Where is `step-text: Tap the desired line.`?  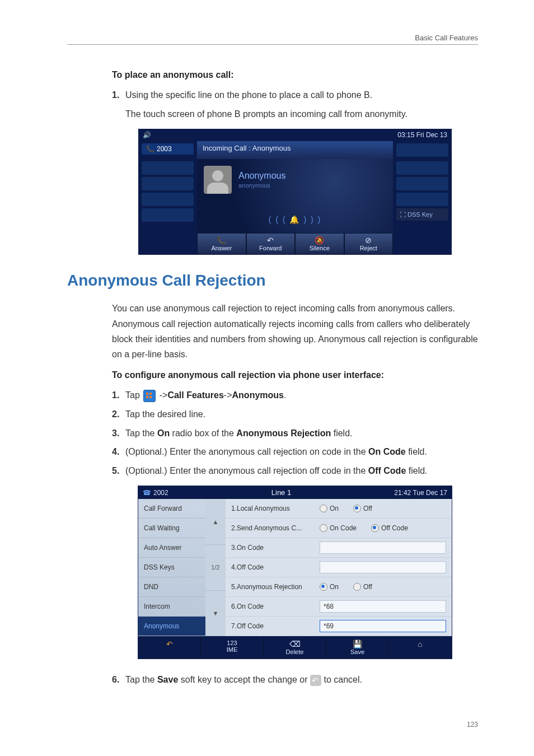 step-text: Tap the desired line. is located at coordinates (302, 414).